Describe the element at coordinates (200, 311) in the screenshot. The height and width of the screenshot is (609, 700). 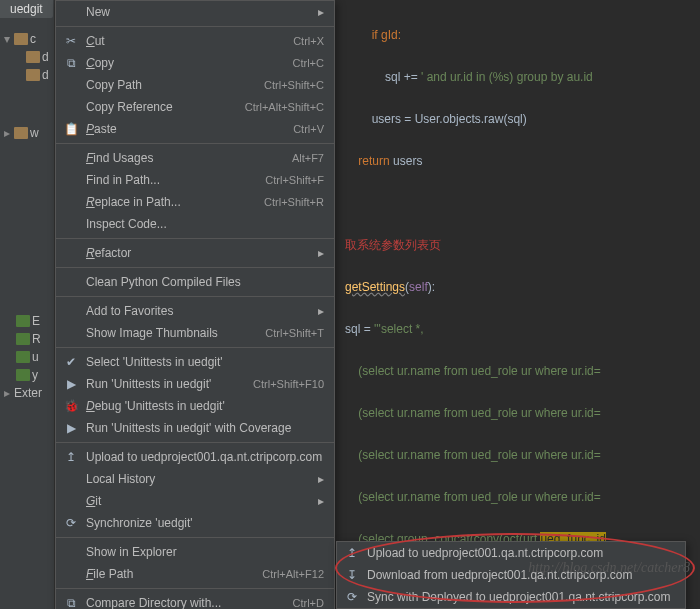
I see `menu-label: Add to Favorites` at that location.